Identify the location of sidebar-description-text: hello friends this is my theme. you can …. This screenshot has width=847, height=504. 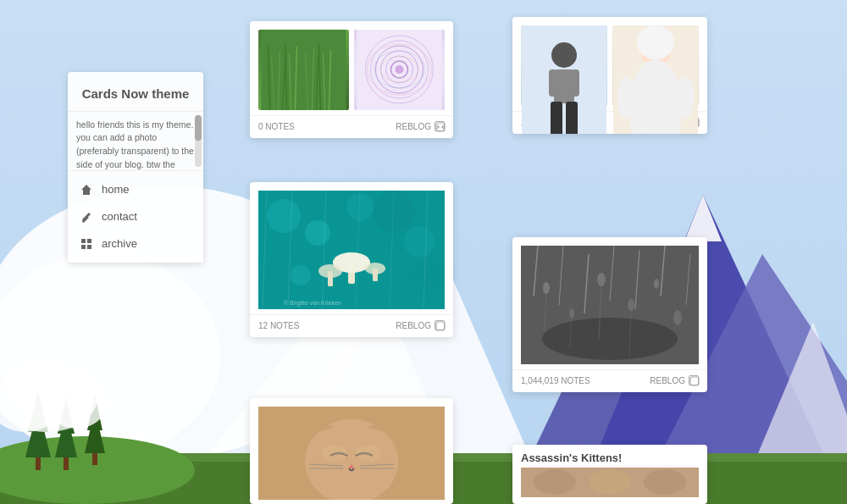
(136, 141).